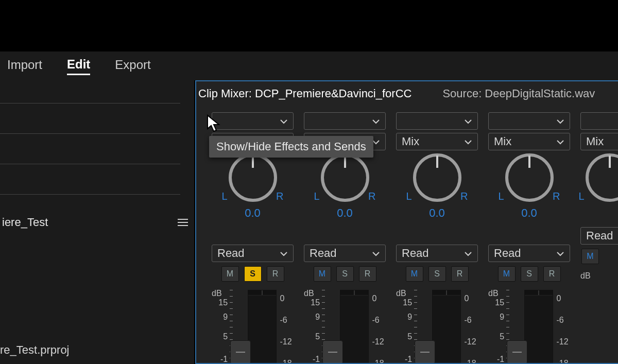 This screenshot has width=618, height=364. I want to click on fader-scale-left: dB 15 9 5 -1, so click(221, 326).